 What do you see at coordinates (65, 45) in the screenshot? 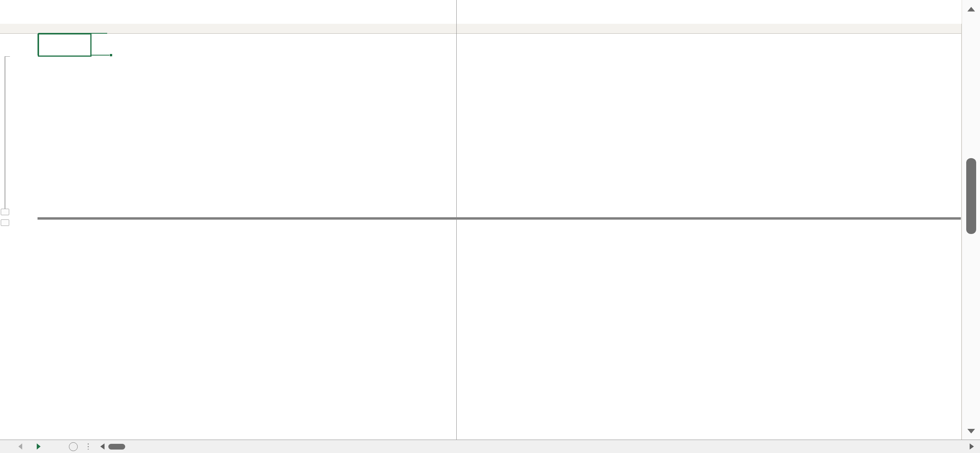
I see `start-button` at bounding box center [65, 45].